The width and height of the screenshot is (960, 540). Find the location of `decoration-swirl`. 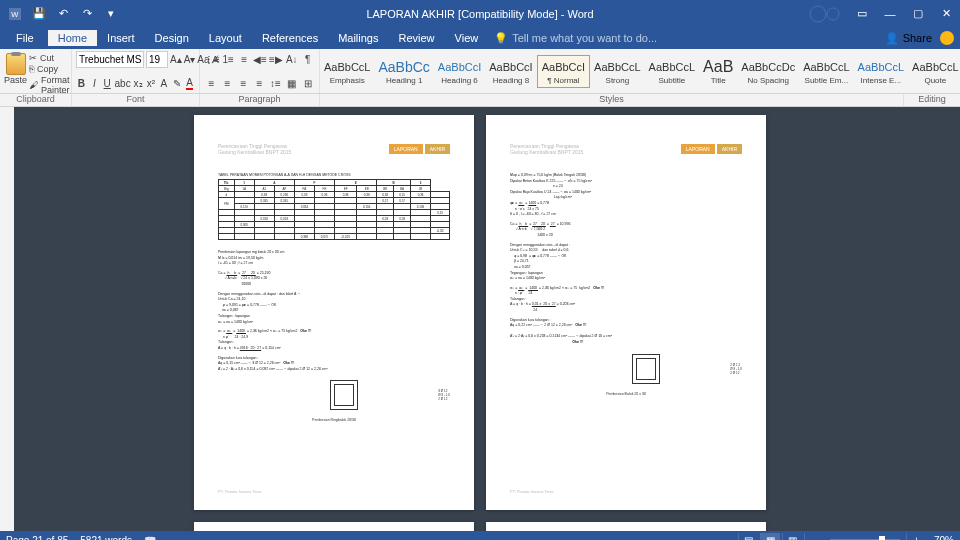

decoration-swirl is located at coordinates (828, 14).